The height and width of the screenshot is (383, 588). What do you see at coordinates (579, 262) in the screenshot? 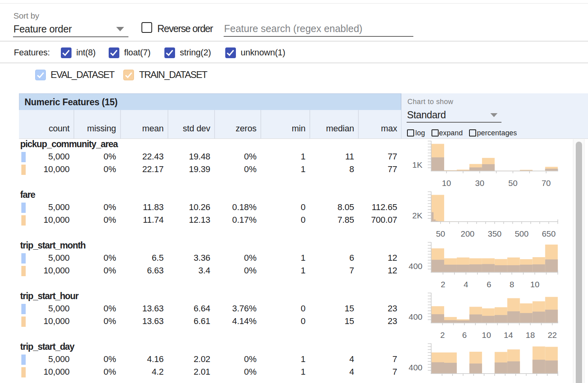
I see `scrollbar-thumb` at bounding box center [579, 262].